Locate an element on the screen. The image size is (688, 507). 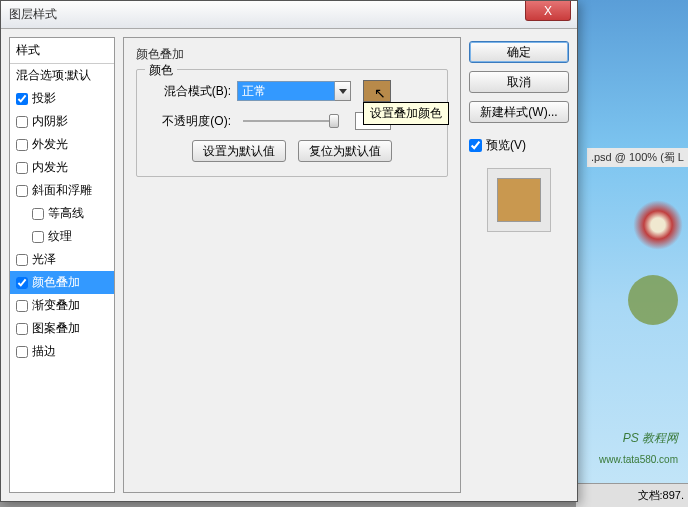
style-label: 图案叠加 is located at coordinates (56, 328).